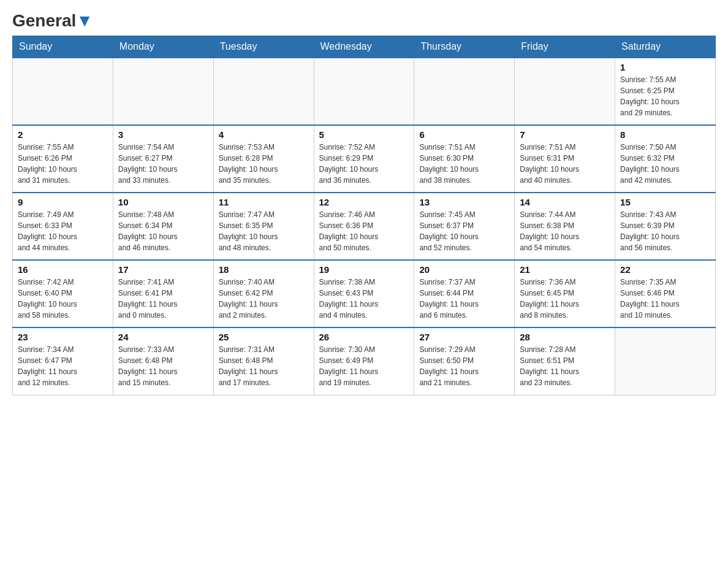 The image size is (728, 563). I want to click on calendar-cell: 12Sunrise: 7:46 AMSunset: 6:36 PMDayligh…, so click(364, 226).